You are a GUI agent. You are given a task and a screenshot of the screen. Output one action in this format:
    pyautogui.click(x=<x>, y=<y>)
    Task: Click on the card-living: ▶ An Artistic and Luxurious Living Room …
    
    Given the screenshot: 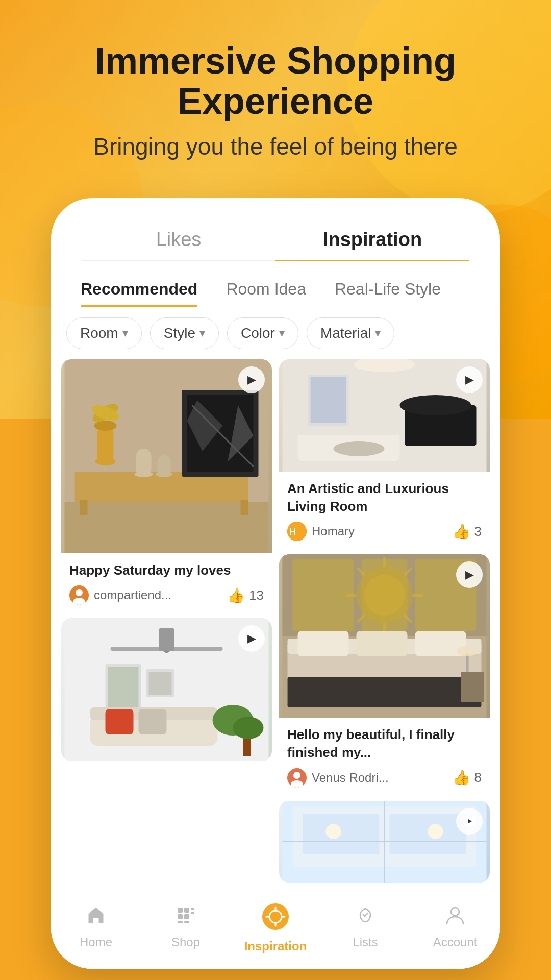 What is the action you would take?
    pyautogui.click(x=385, y=453)
    